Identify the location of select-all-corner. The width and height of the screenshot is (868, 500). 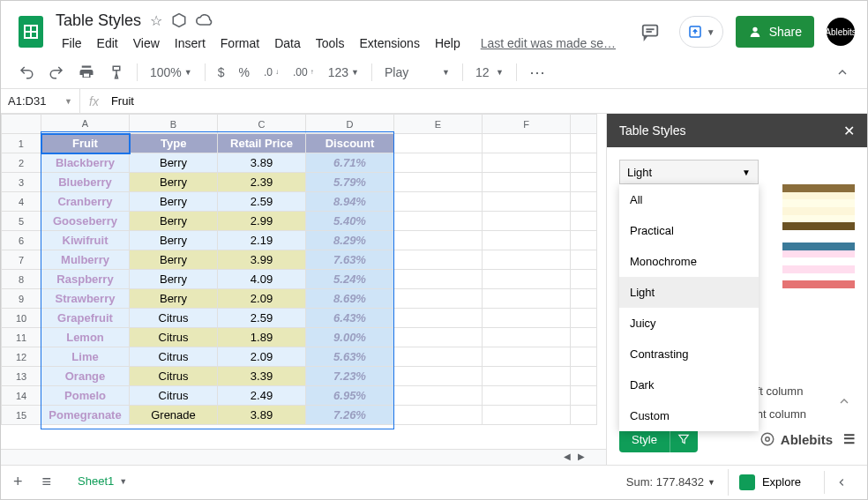
(21, 124).